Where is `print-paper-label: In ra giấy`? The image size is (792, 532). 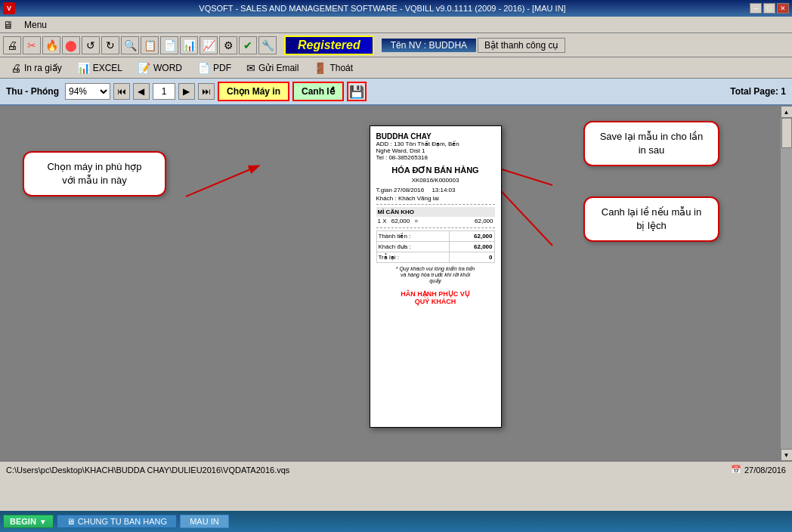
print-paper-label: In ra giấy is located at coordinates (43, 68).